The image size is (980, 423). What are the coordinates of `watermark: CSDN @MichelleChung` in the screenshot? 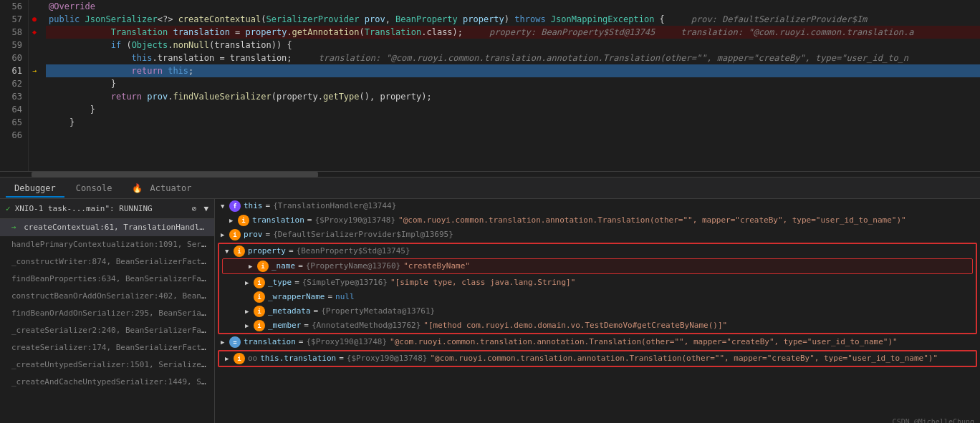 It's located at (933, 421).